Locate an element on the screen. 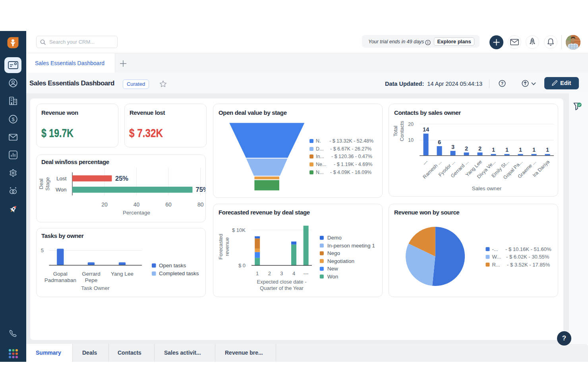 This screenshot has width=588, height=392. svg-text: Yang Lee is located at coordinates (122, 274).